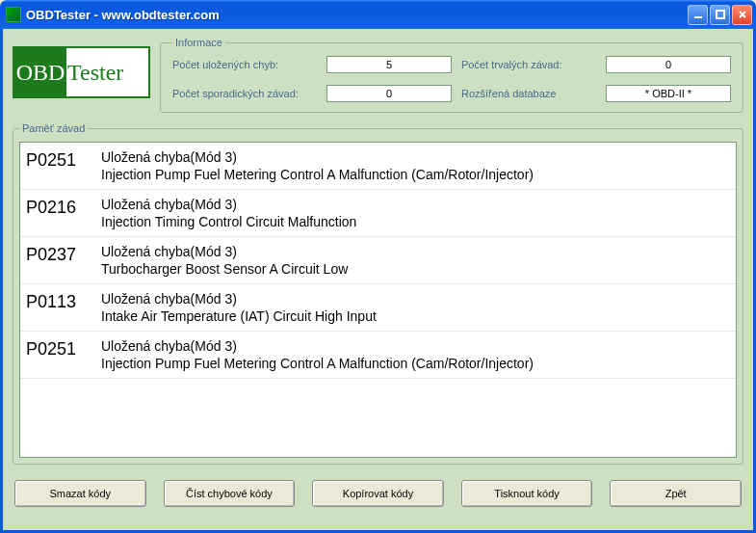 The width and height of the screenshot is (756, 533). Describe the element at coordinates (416, 269) in the screenshot. I see `fault-description: Turbocharger Boost Sensor A Circuit Low` at that location.